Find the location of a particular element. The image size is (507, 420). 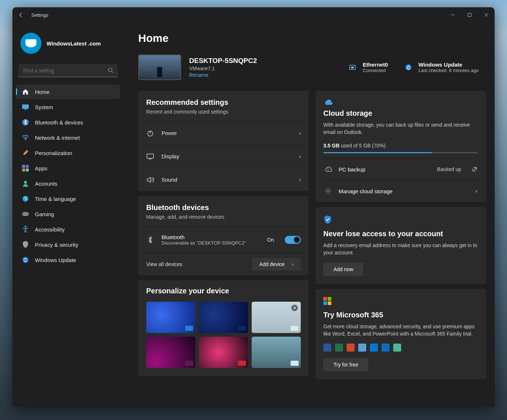

sidebar-item-windows-update: Windows Update is located at coordinates (68, 260).